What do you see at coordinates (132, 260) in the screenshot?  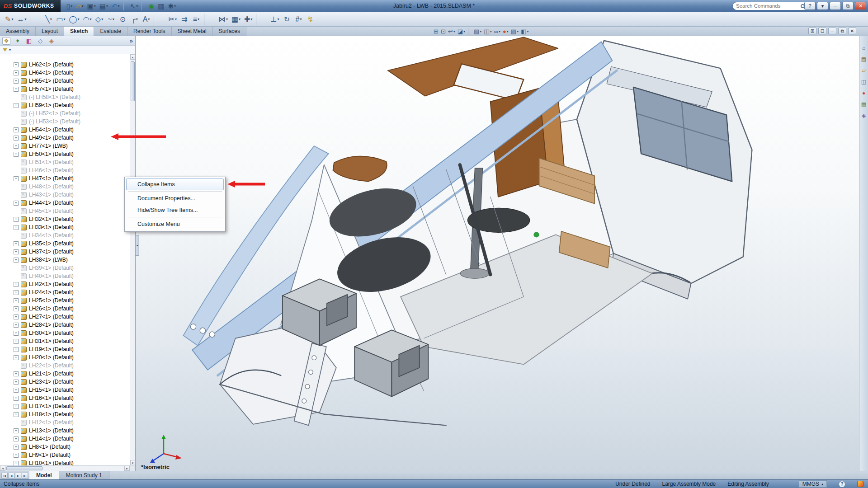 I see `tree-vertical-scrollbar: ▴ ▾` at bounding box center [132, 260].